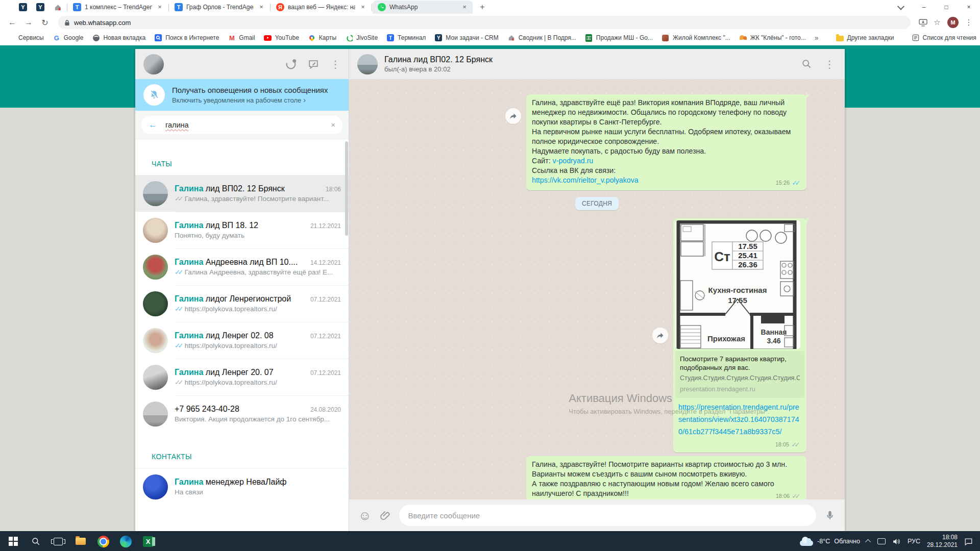 Image resolution: width=980 pixels, height=551 pixels. I want to click on tray-device-icon, so click(881, 541).